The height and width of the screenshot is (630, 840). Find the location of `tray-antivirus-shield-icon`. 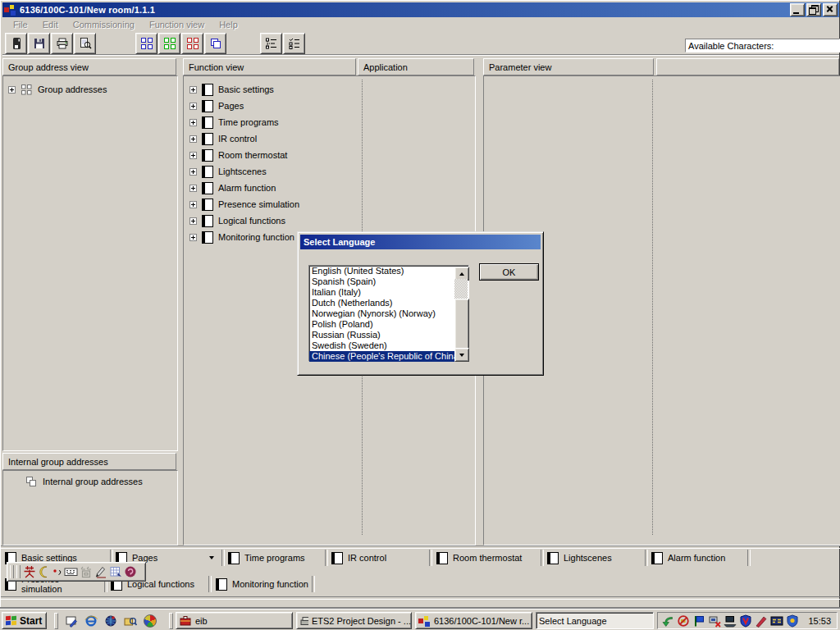

tray-antivirus-shield-icon is located at coordinates (746, 621).